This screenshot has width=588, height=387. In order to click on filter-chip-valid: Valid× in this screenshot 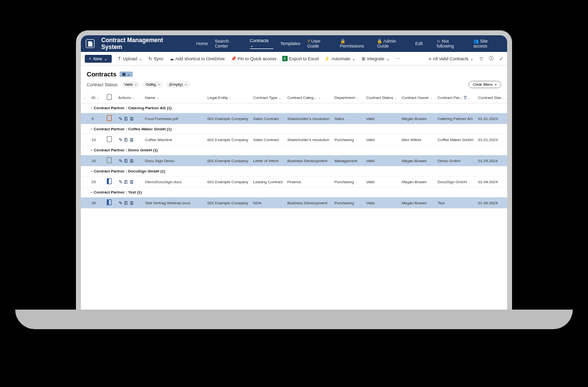, I will do `click(131, 84)`.